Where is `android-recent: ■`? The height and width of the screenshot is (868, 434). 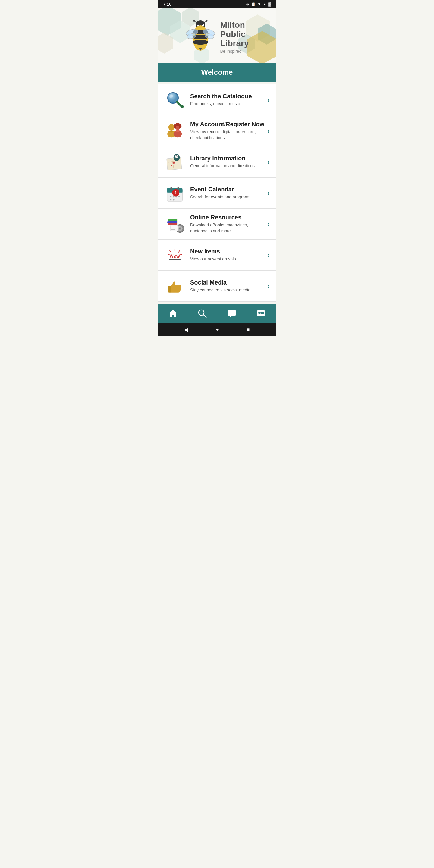
android-recent: ■ is located at coordinates (248, 330).